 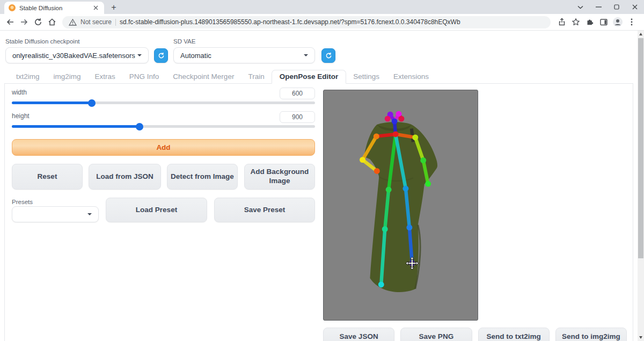 What do you see at coordinates (328, 56) in the screenshot?
I see `refresh-vae-button` at bounding box center [328, 56].